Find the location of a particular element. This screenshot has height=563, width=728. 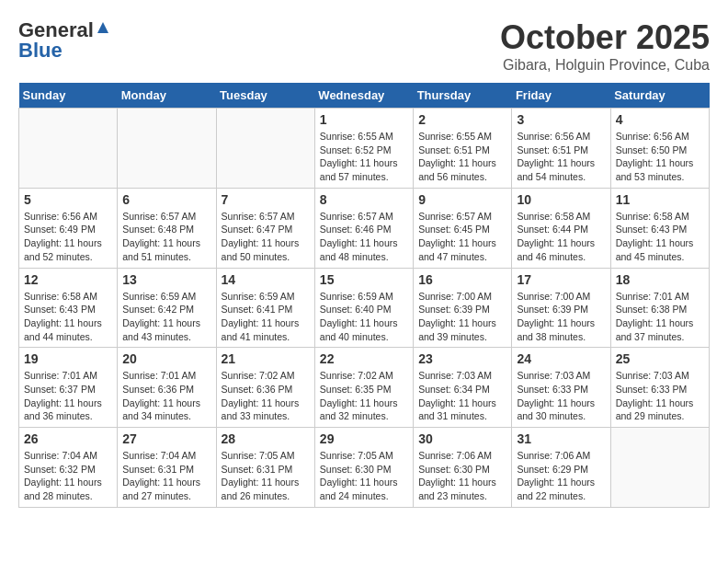

day-number: 21 is located at coordinates (266, 359).